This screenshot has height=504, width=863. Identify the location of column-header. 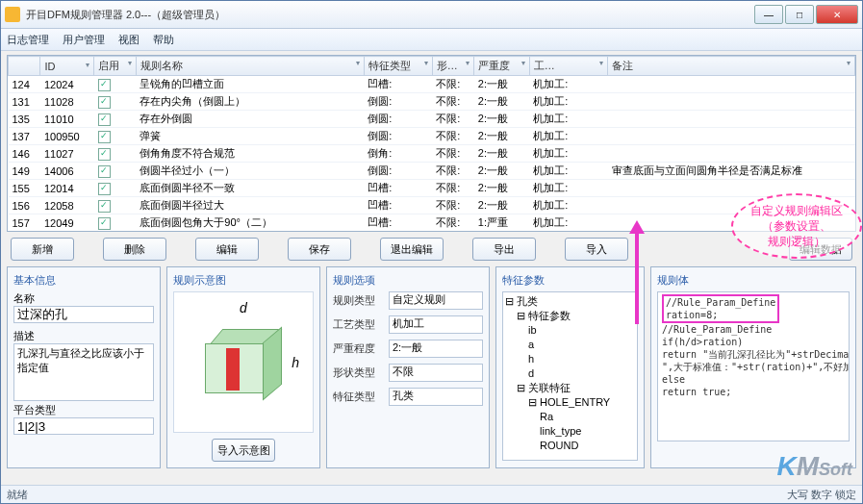
(25, 66).